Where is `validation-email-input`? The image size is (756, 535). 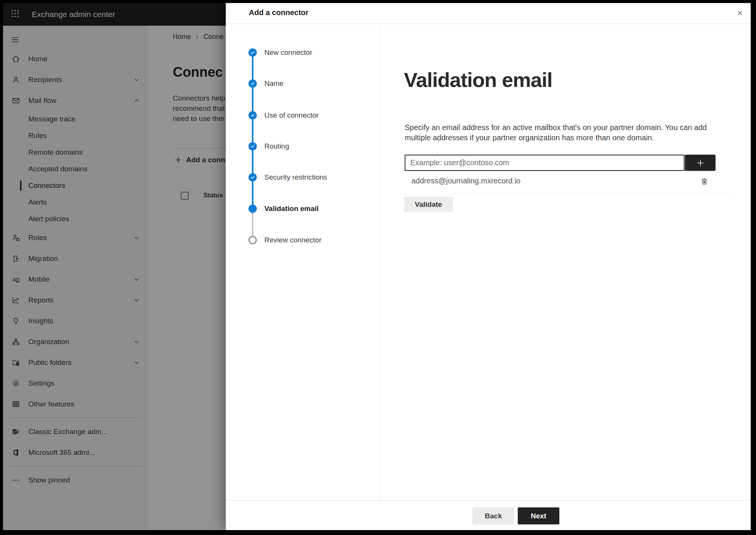
validation-email-input is located at coordinates (545, 163).